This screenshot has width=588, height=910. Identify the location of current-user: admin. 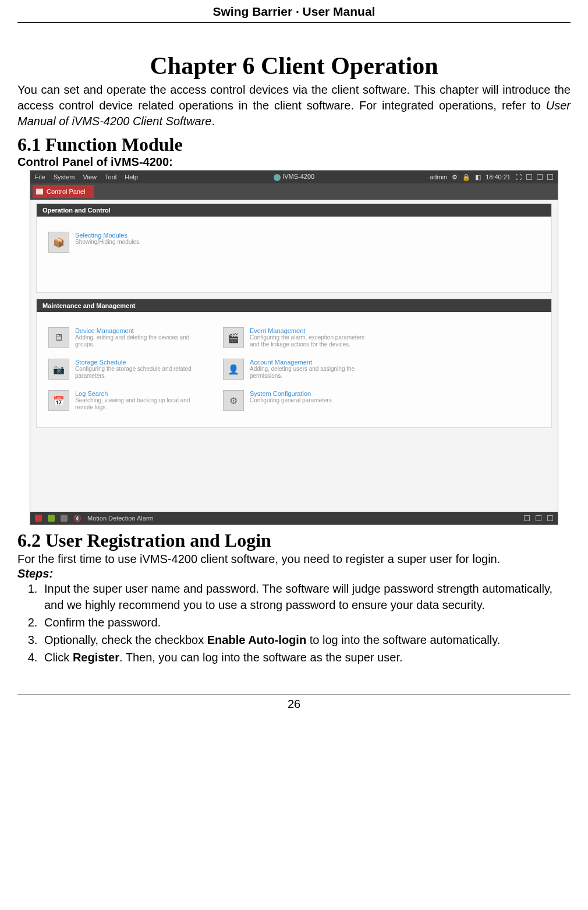
(438, 177).